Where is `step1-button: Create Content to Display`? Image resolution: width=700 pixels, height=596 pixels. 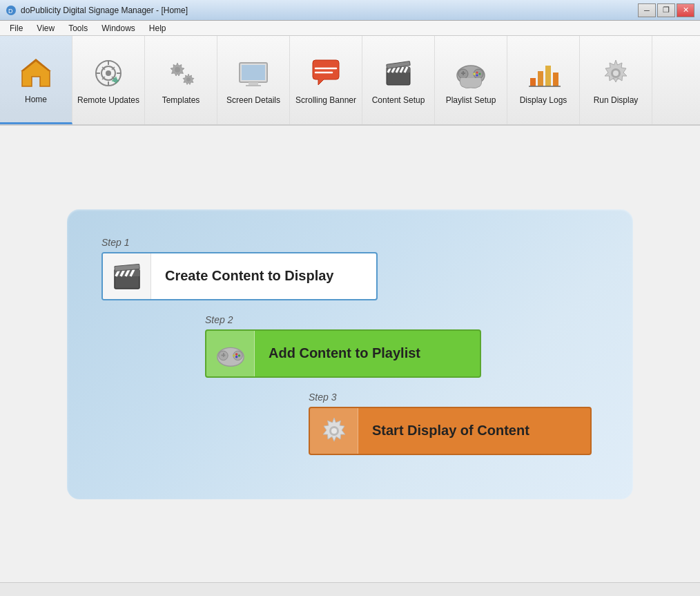 step1-button: Create Content to Display is located at coordinates (240, 276).